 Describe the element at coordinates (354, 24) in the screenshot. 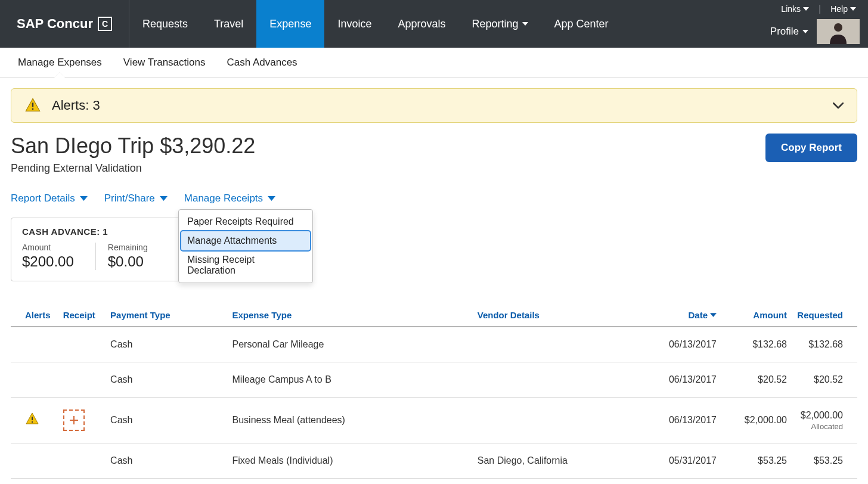

I see `nav-label: Invoice` at that location.